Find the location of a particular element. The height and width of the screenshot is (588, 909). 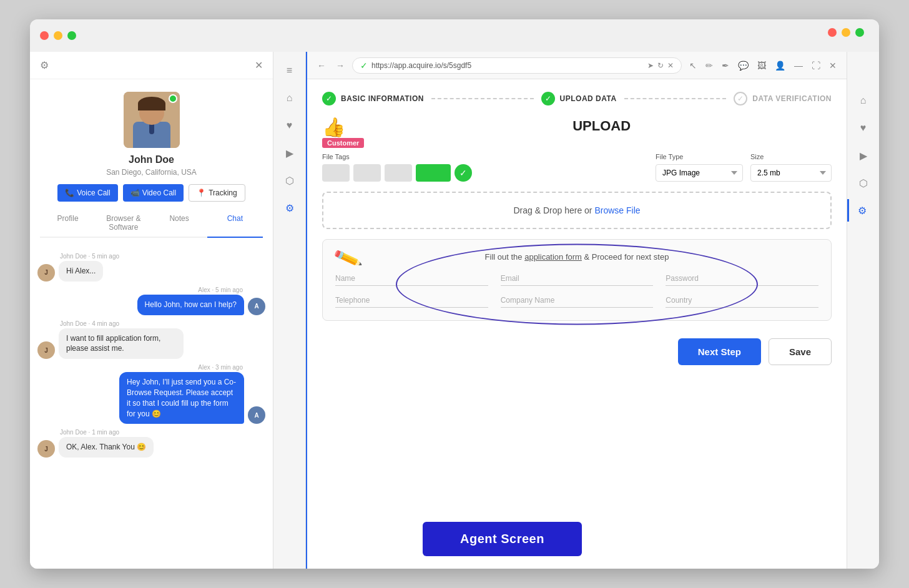

video-call-button: 📹 Video Call is located at coordinates (154, 193).